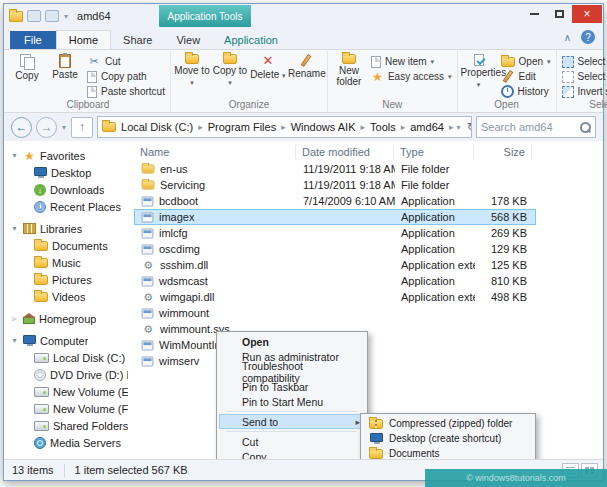 The width and height of the screenshot is (607, 487). I want to click on tab-view: View, so click(188, 40).